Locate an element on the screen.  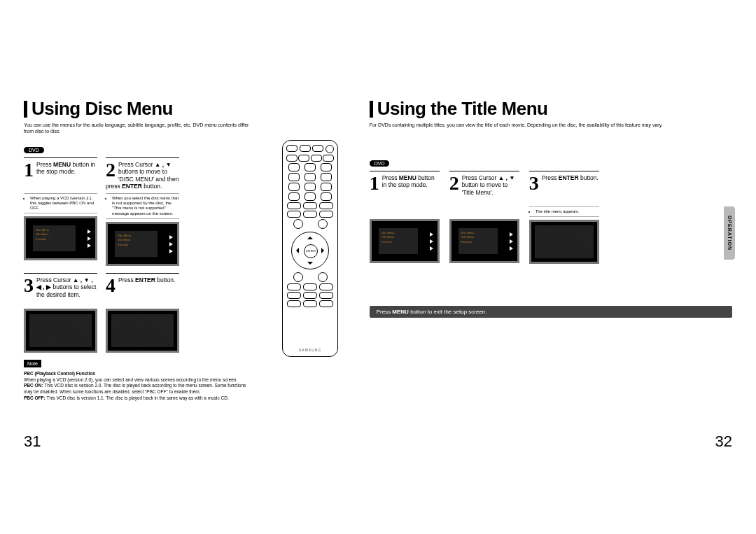
steps-row: 1Press MENU button in the stop mode. Dis… is located at coordinates (551, 217).